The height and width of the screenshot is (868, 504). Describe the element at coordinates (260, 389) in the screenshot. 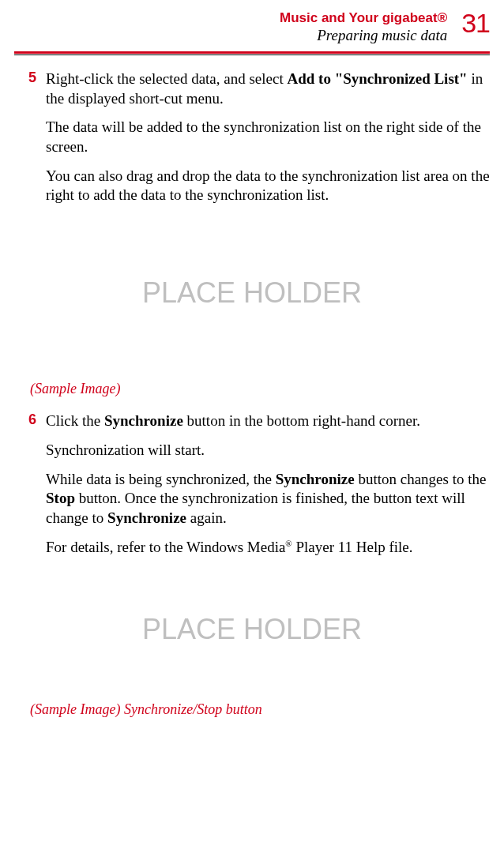

I see `image-caption-1: (Sample Image)` at that location.